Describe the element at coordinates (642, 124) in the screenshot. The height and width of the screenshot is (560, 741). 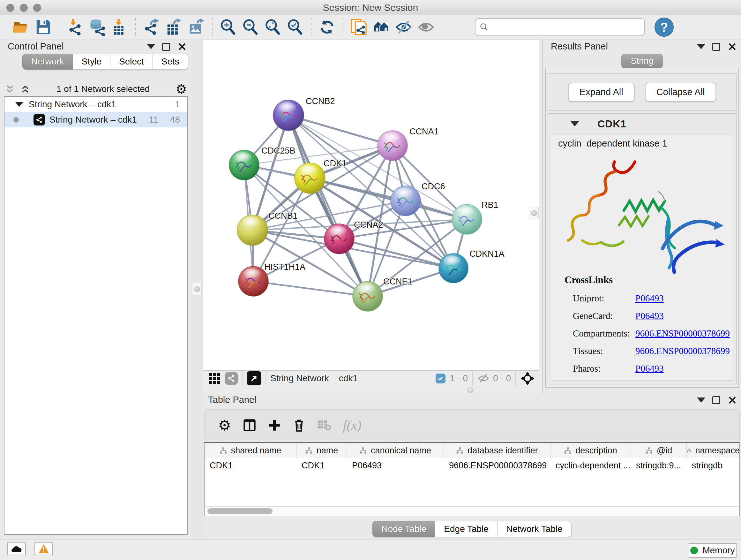
I see `gene-header: CDK1` at that location.